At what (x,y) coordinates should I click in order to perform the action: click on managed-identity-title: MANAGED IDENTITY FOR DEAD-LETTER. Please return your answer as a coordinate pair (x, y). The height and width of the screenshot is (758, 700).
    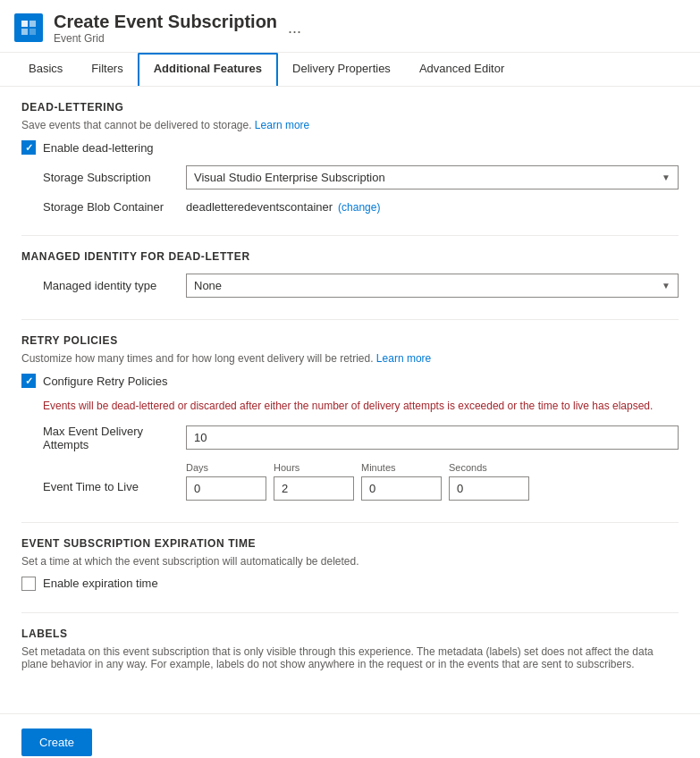
    Looking at the image, I should click on (350, 257).